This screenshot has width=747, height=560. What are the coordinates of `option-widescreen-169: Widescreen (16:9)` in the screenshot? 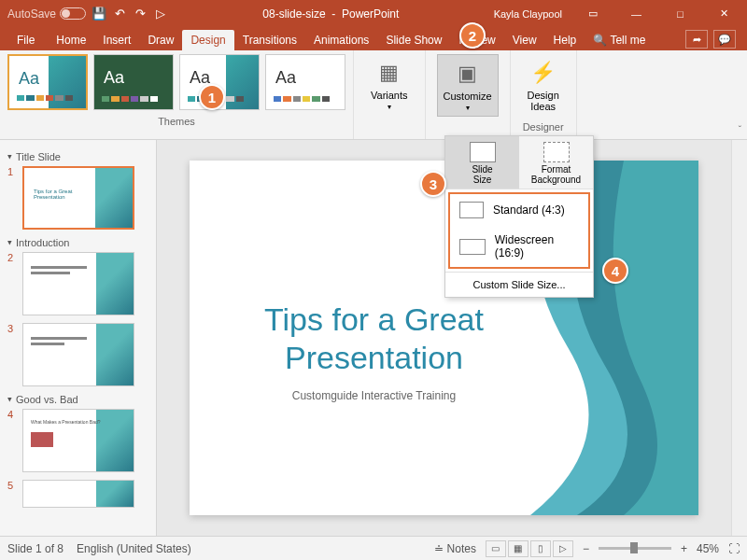 It's located at (519, 246).